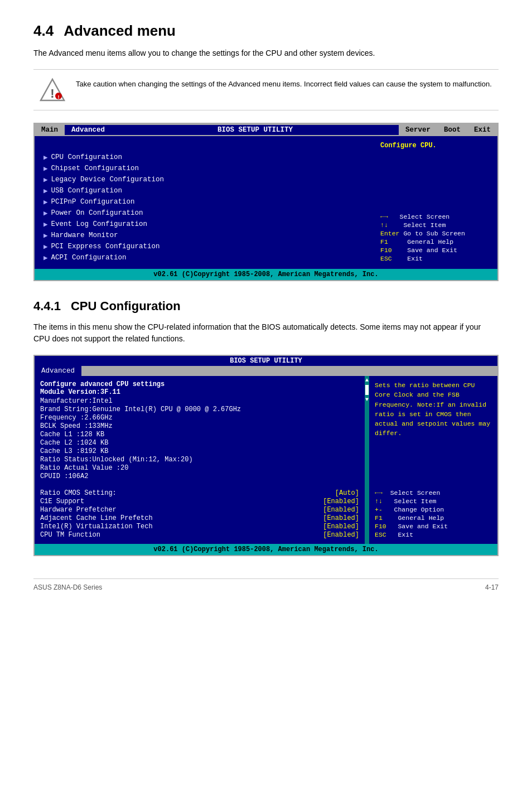  Describe the element at coordinates (206, 235) in the screenshot. I see `list-item: ▶Hardware Monitor` at that location.